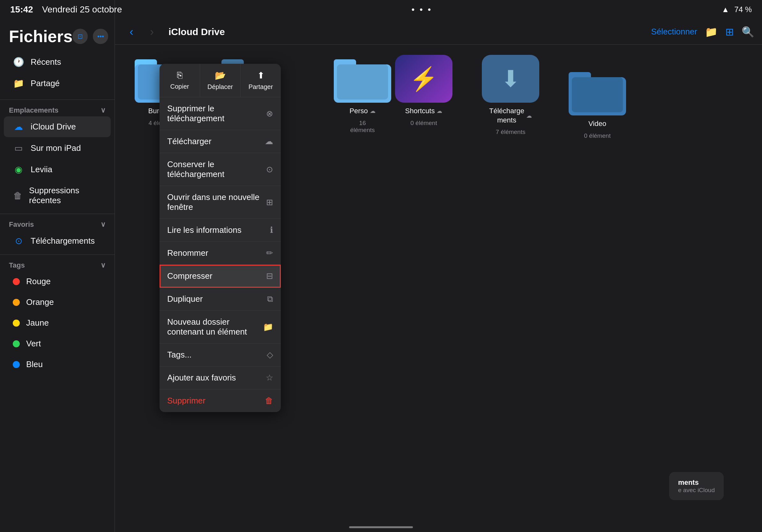 This screenshot has height=532, width=762. Describe the element at coordinates (217, 113) in the screenshot. I see `remove-dl-label: Supprimer le téléchargement` at that location.